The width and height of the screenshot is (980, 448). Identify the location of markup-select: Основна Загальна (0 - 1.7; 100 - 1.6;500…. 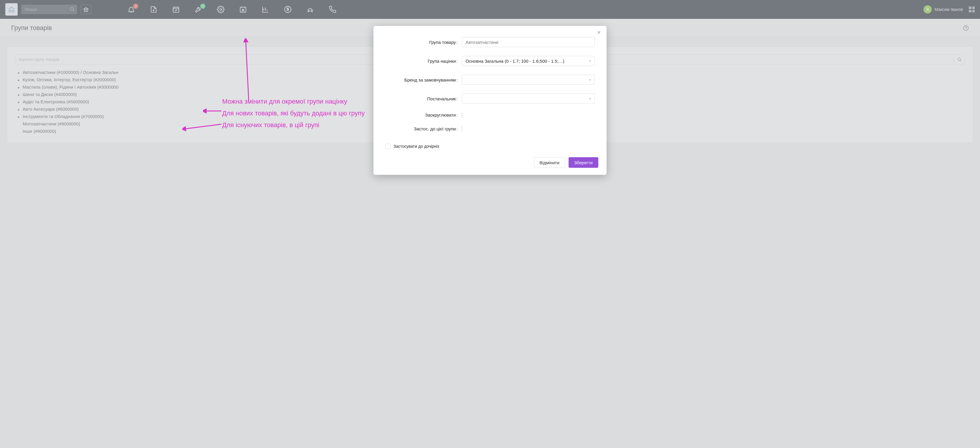
(528, 61).